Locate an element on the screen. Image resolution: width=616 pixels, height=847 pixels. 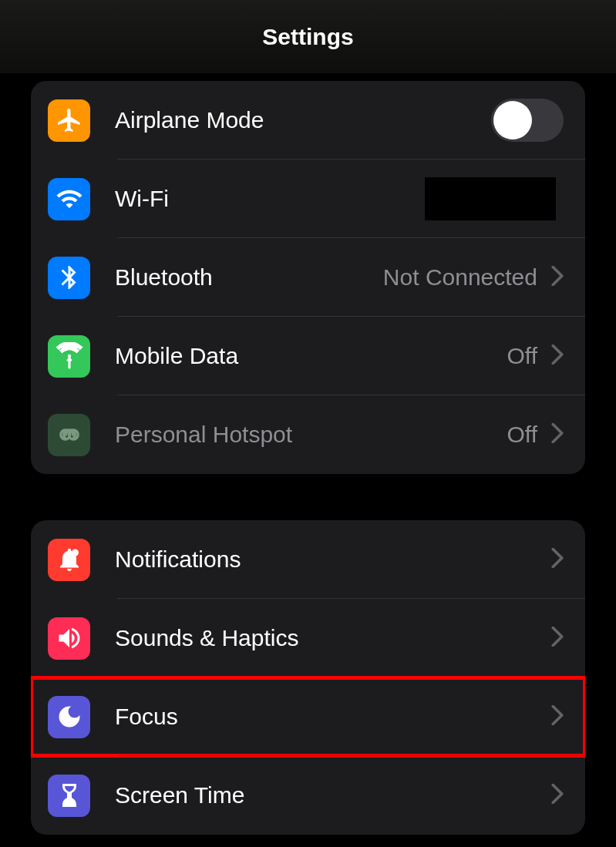
bluetooth-icon is located at coordinates (69, 277).